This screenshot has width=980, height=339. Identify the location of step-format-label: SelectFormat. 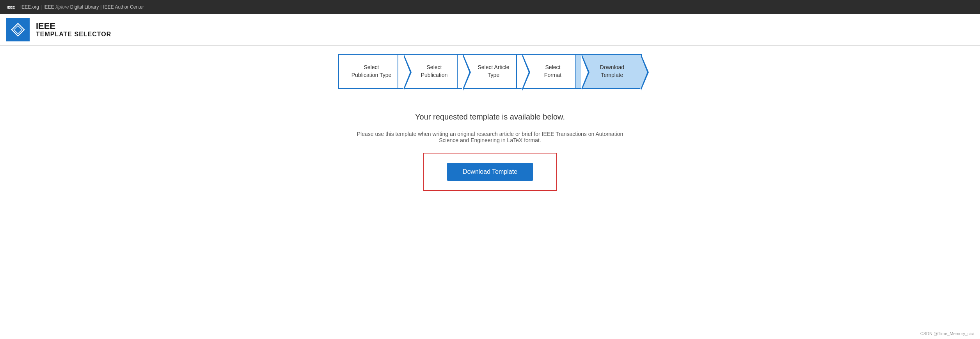
(553, 71).